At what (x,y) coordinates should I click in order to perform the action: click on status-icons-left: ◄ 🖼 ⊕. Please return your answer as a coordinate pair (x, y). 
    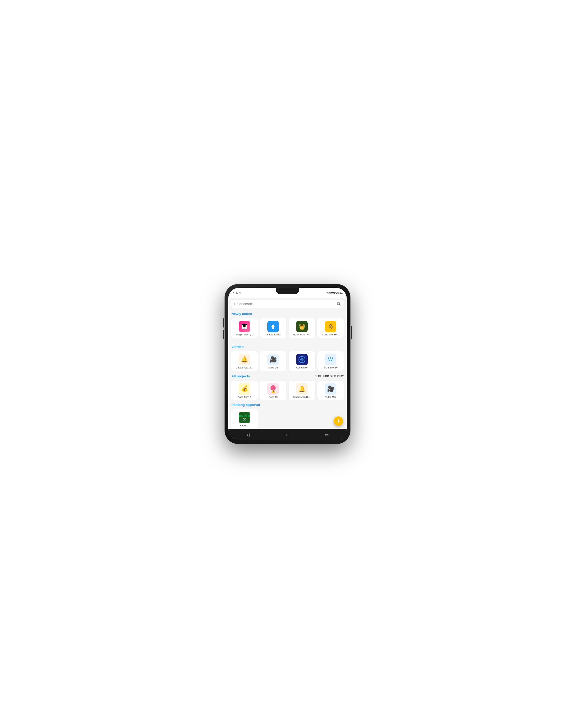
    Looking at the image, I should click on (237, 293).